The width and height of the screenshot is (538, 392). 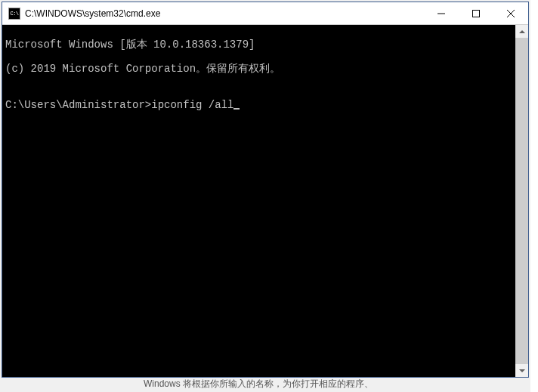 What do you see at coordinates (521, 201) in the screenshot?
I see `scroll-track` at bounding box center [521, 201].